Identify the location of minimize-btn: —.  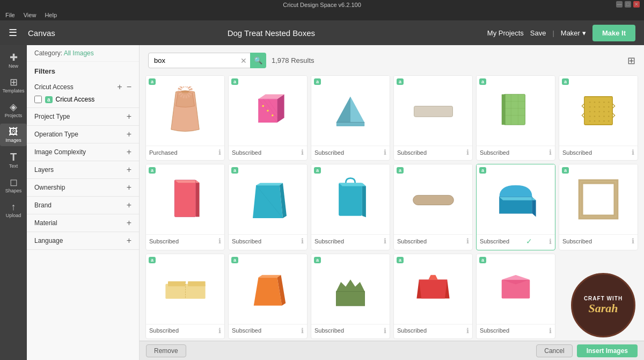
(619, 4).